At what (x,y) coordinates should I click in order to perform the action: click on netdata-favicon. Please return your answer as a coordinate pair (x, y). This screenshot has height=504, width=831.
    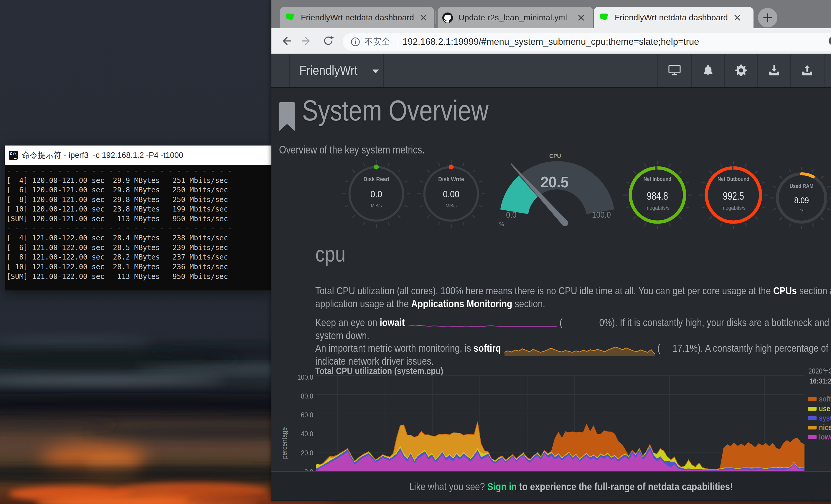
    Looking at the image, I should click on (604, 18).